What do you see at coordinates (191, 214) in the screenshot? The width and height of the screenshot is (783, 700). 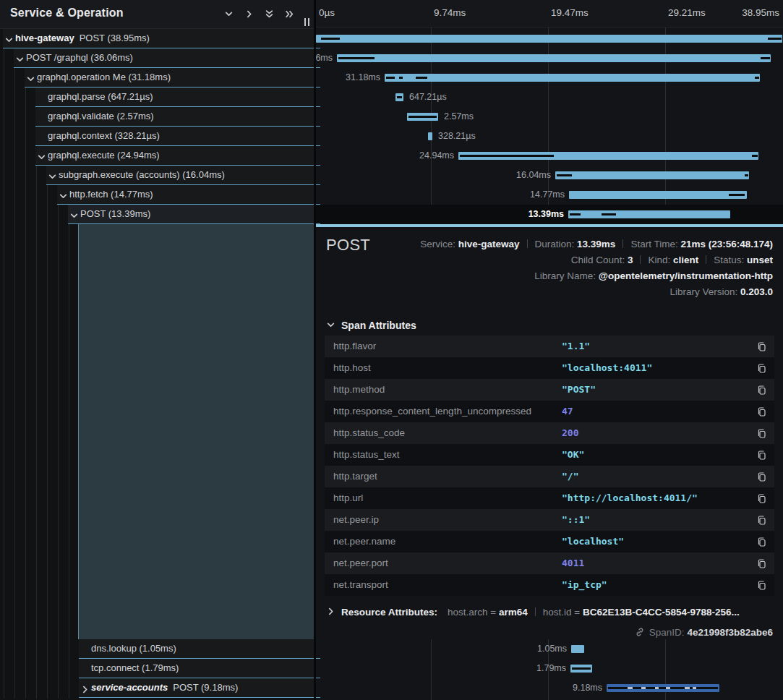 I see `trace-row-post: POST (13.39ms)` at bounding box center [191, 214].